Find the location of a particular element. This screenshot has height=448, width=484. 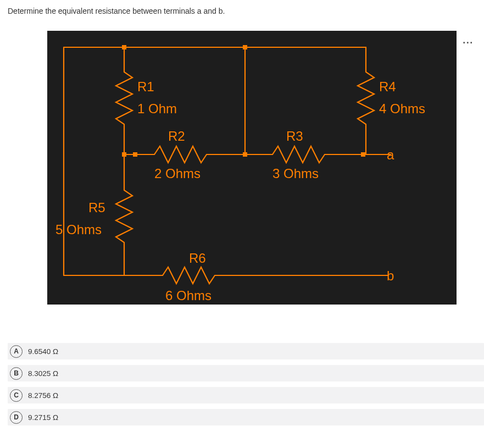

r5-label: R5 is located at coordinates (97, 208).